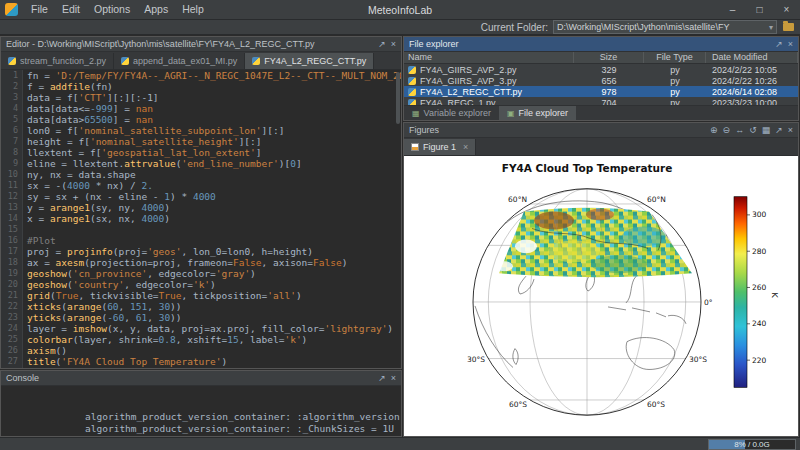 The image size is (800, 450). What do you see at coordinates (601, 44) in the screenshot?
I see `file-explorer-titlebar: File explorer ↗×` at bounding box center [601, 44].